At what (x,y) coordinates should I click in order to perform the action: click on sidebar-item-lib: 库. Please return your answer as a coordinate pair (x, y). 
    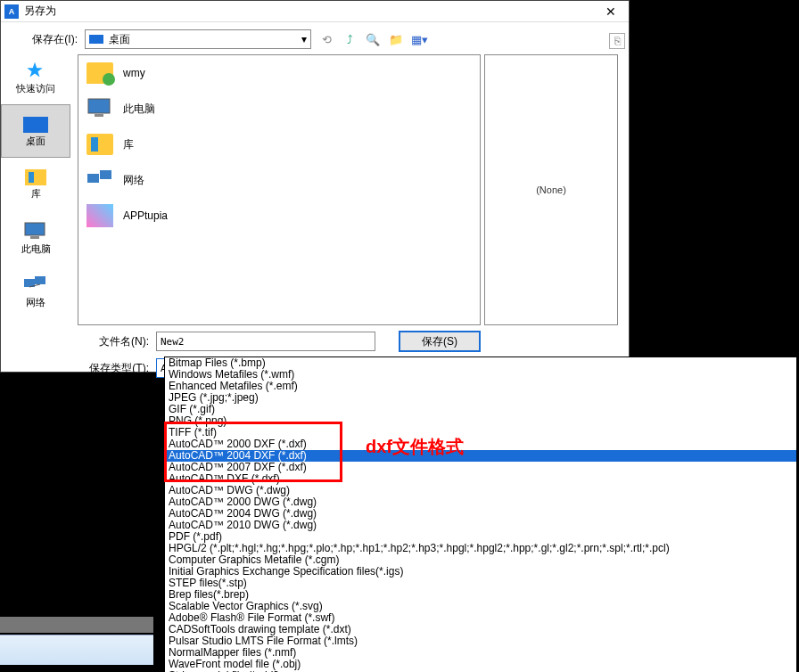
    Looking at the image, I should click on (36, 184).